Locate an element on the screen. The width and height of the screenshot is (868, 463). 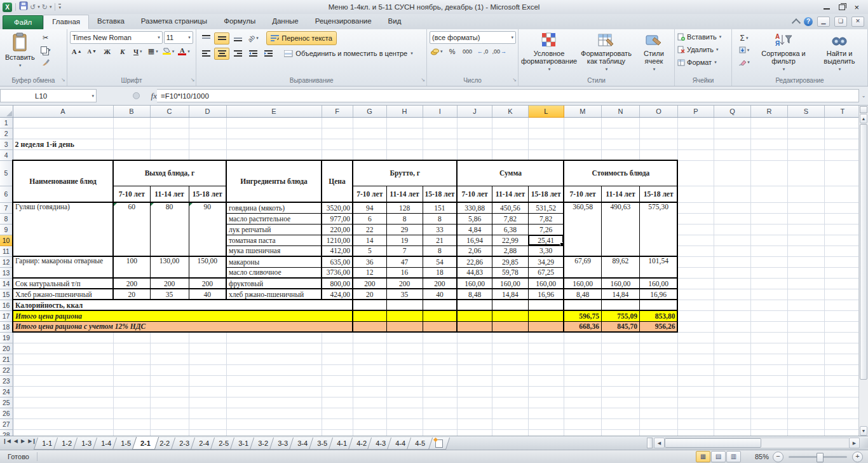
row-header-1: 1 is located at coordinates (6, 122).